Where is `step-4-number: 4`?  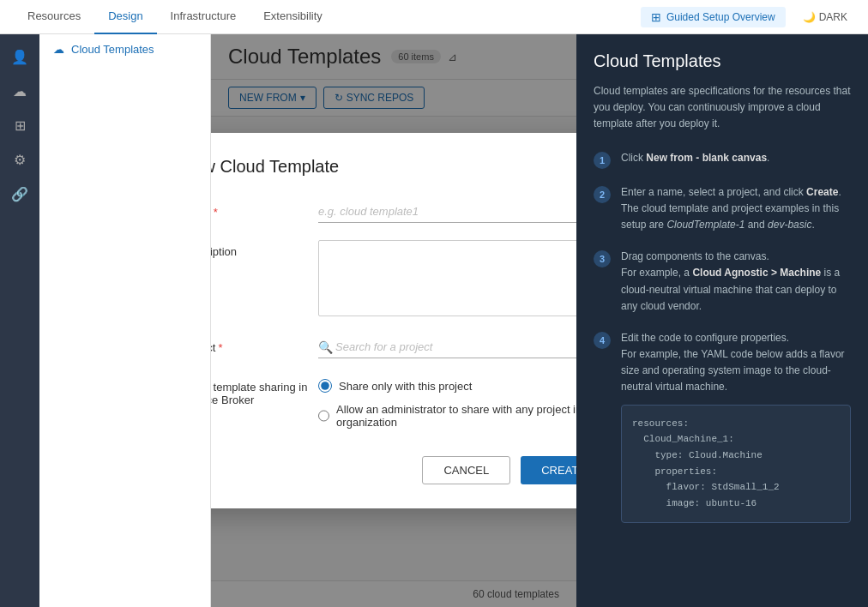 step-4-number: 4 is located at coordinates (602, 340).